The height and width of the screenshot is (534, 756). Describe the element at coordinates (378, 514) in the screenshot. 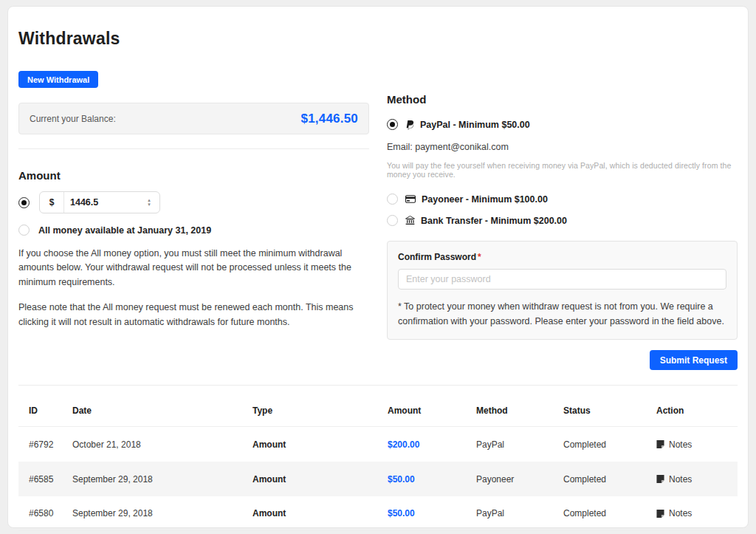

I see `table-row: #6580 September 29, 2018 Amount $50.00 P…` at that location.